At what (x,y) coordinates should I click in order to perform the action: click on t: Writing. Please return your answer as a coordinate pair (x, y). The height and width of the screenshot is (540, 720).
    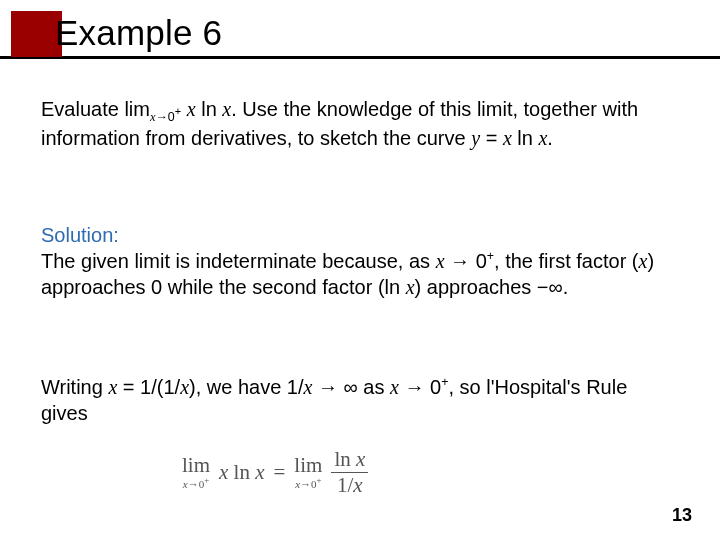
    Looking at the image, I should click on (74, 387).